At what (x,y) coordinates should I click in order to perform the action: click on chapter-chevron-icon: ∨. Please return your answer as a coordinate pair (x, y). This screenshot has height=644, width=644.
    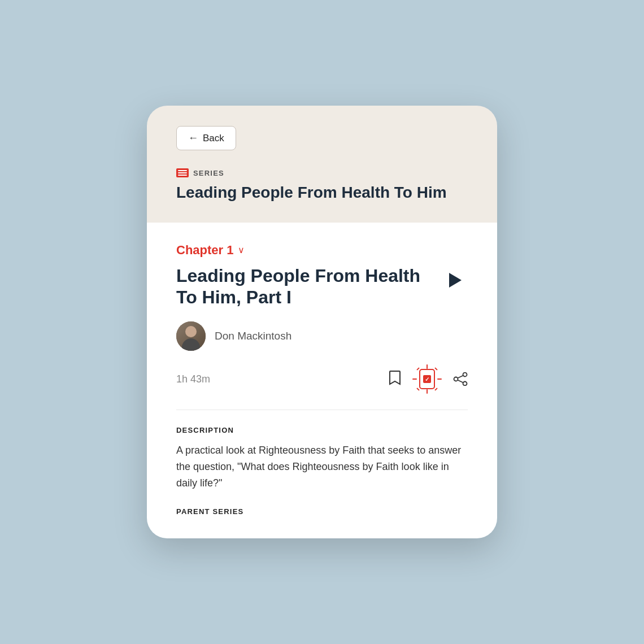
    Looking at the image, I should click on (241, 250).